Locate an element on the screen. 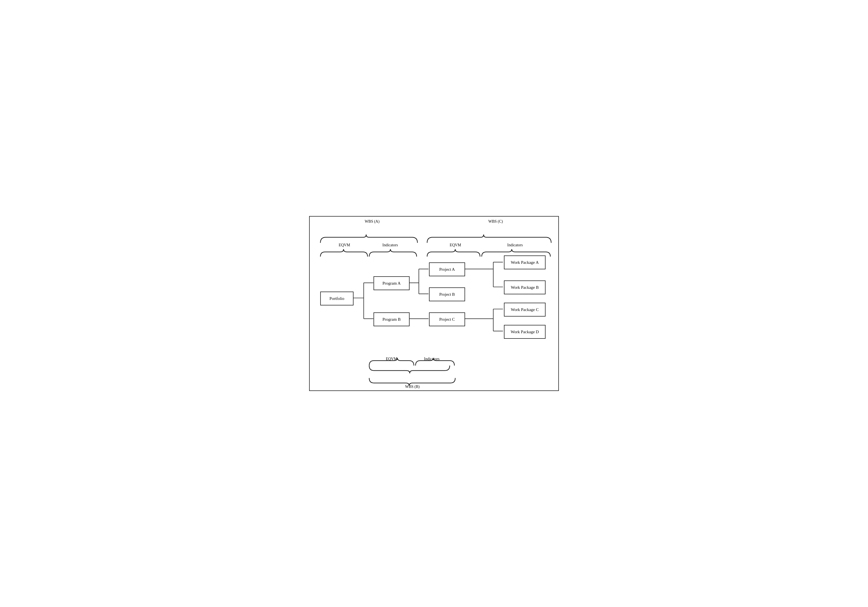  indicators-top-left-label: Indicators is located at coordinates (390, 245).